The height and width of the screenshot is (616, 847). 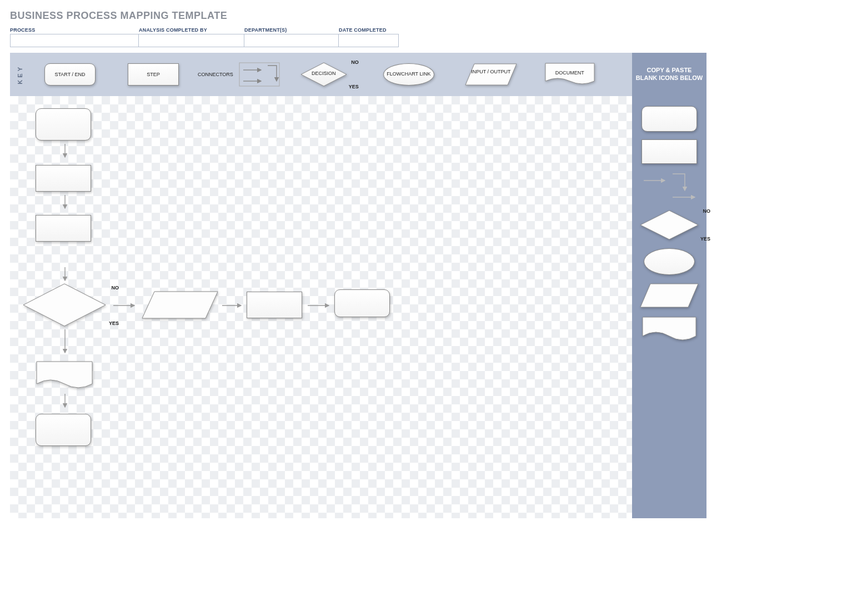 What do you see at coordinates (409, 74) in the screenshot?
I see `key-flowchart-link: FLOWCHART LINK` at bounding box center [409, 74].